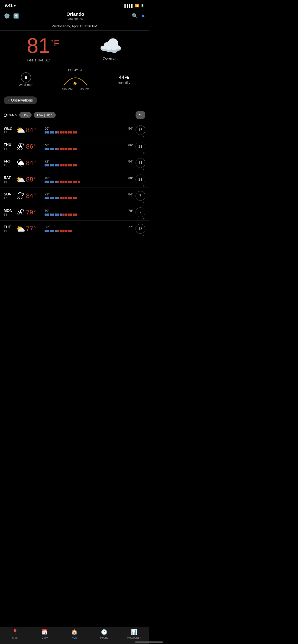 The width and height of the screenshot is (298, 644). I want to click on high-temp: 79°, so click(131, 210).